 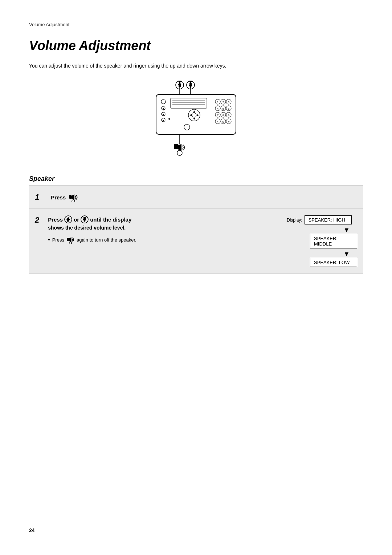 I want to click on device-diagram: 1 2 3 4 5 6 7 8 9 * 0 #, so click(x=196, y=121).